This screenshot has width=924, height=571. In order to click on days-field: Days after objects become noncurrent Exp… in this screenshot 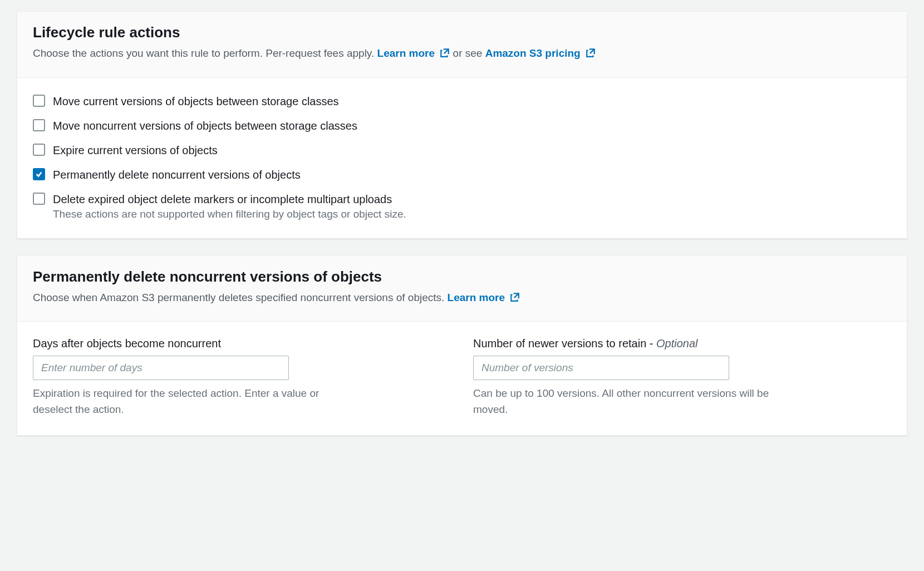, I will do `click(242, 377)`.